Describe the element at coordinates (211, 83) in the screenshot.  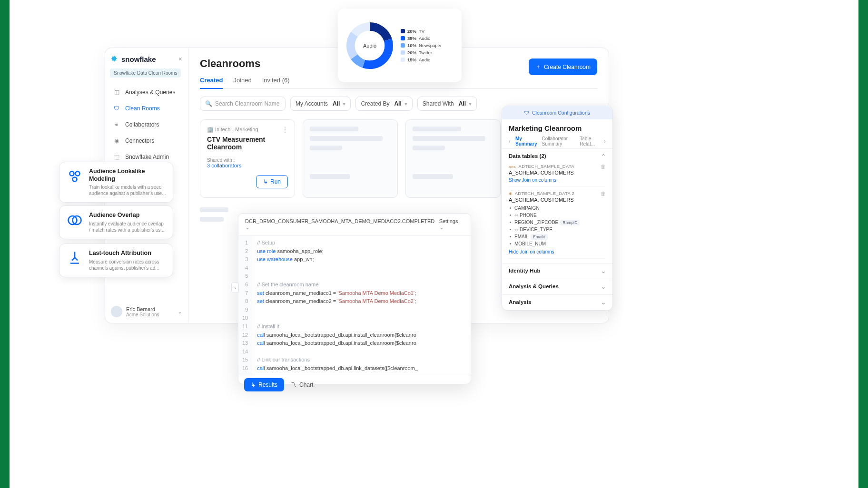
I see `tab-created: Created` at that location.